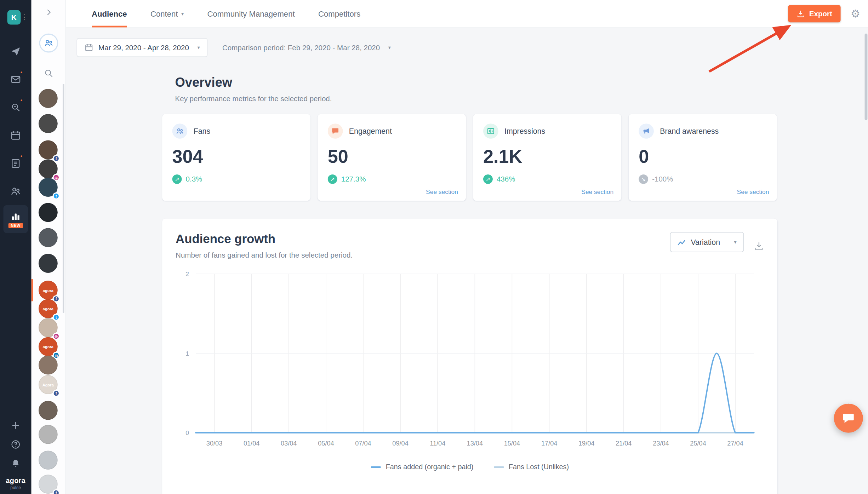 This screenshot has width=868, height=494. Describe the element at coordinates (644, 179) in the screenshot. I see `trend-down-icon: ↘` at that location.